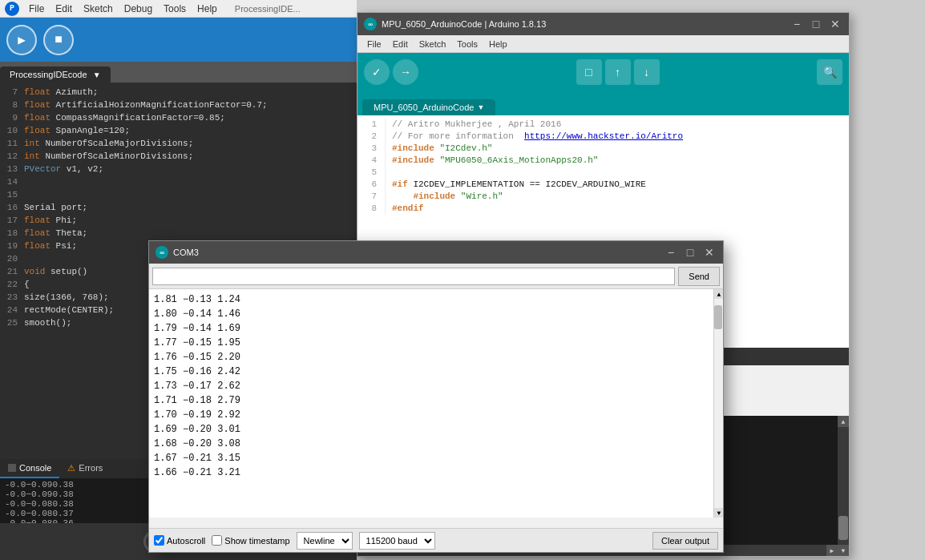 The image size is (925, 560). Describe the element at coordinates (589, 72) in the screenshot. I see `arduino-new-button: □` at that location.